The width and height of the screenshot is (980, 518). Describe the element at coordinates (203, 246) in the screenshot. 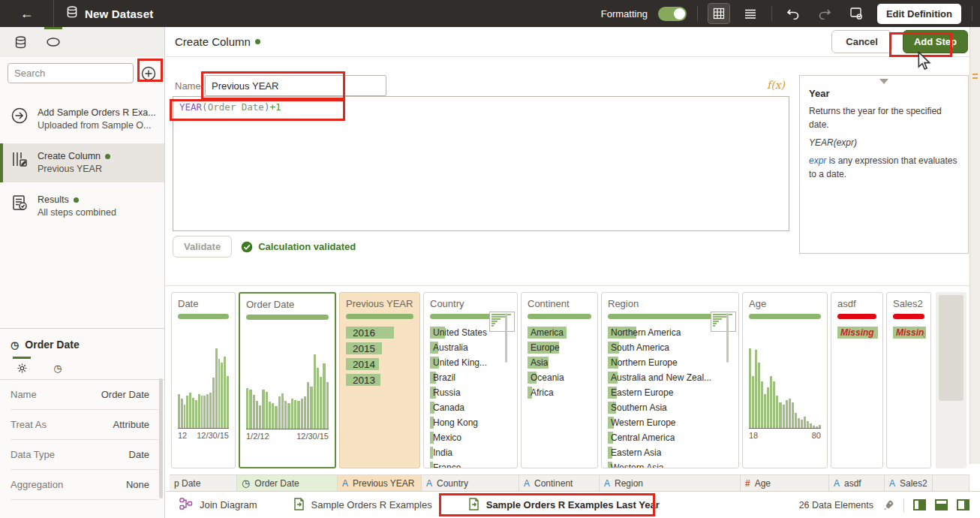

I see `validate-button: Validate` at that location.